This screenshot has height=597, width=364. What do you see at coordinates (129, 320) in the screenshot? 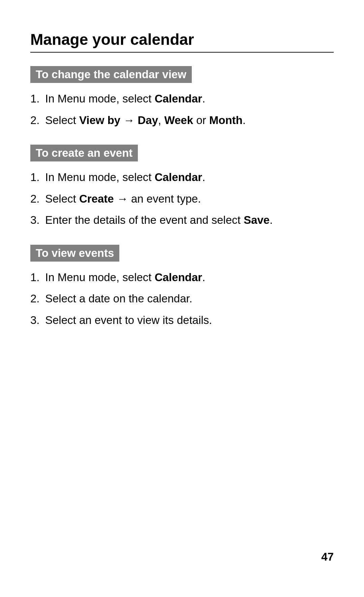
I see `step-text: Select an event to view its details.` at bounding box center [129, 320].